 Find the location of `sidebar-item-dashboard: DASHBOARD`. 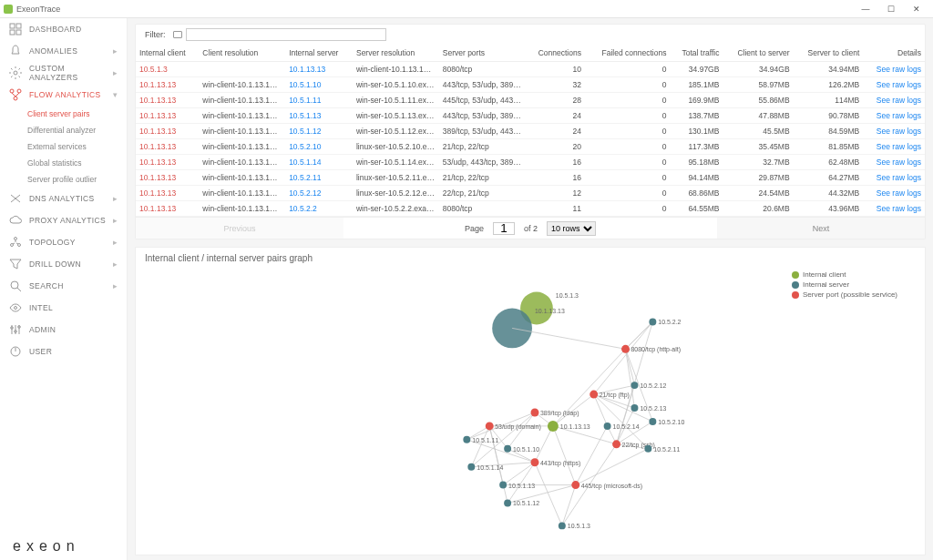

sidebar-item-dashboard: DASHBOARD is located at coordinates (64, 29).